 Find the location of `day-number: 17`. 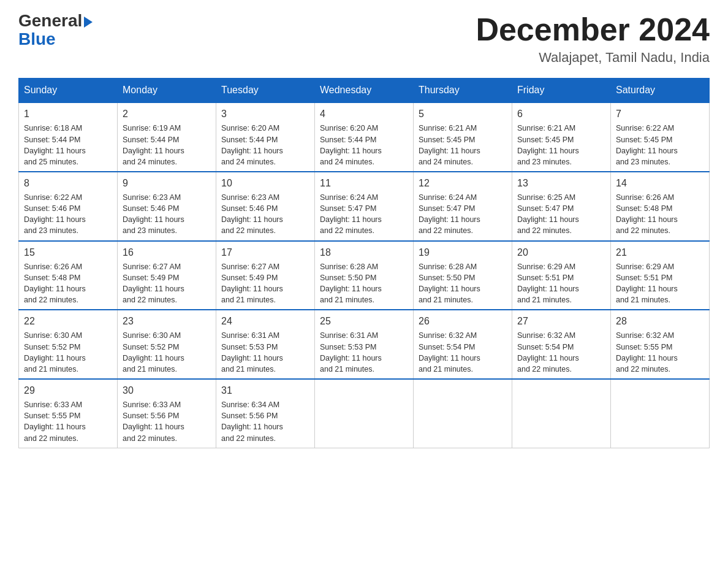

day-number: 17 is located at coordinates (265, 253).